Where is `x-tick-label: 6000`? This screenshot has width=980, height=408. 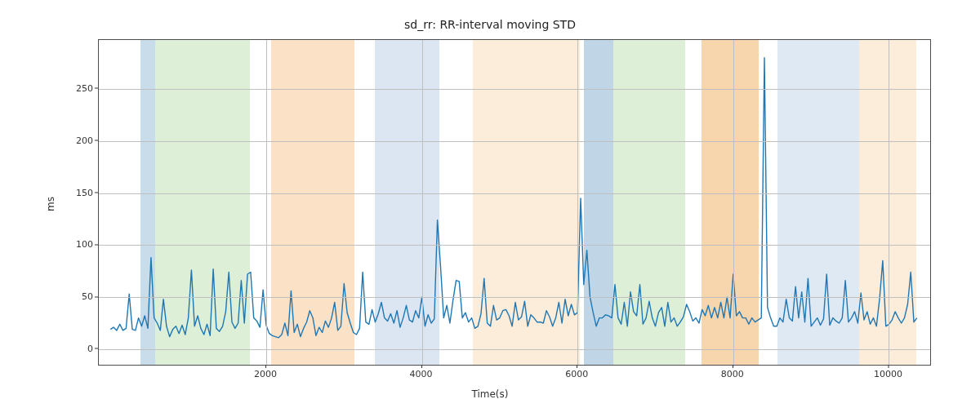
x-tick-label: 6000 is located at coordinates (577, 374).